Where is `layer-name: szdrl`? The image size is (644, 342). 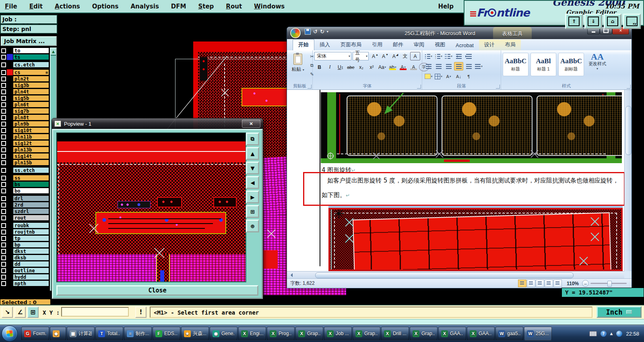 layer-name: szdrl is located at coordinates (31, 211).